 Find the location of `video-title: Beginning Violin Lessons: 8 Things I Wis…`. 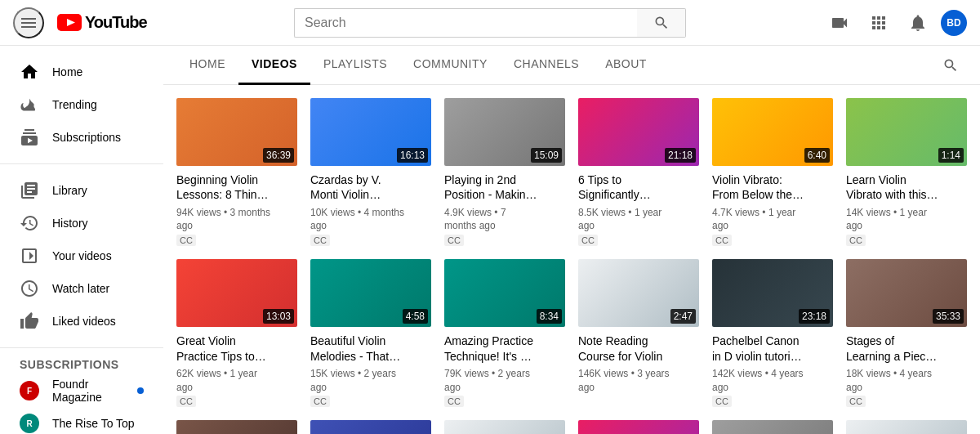

video-title: Beginning Violin Lessons: 8 Things I Wis… is located at coordinates (224, 187).